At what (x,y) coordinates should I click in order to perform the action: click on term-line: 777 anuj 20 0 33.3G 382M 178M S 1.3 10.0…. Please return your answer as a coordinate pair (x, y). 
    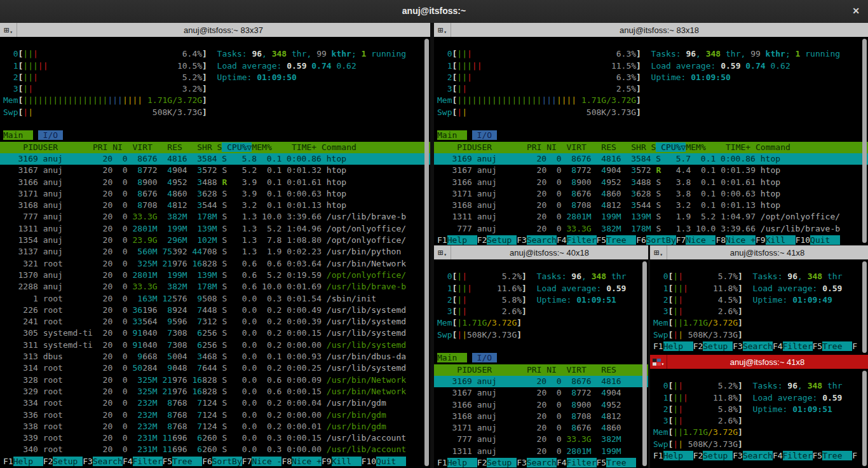
    Looking at the image, I should click on (215, 217).